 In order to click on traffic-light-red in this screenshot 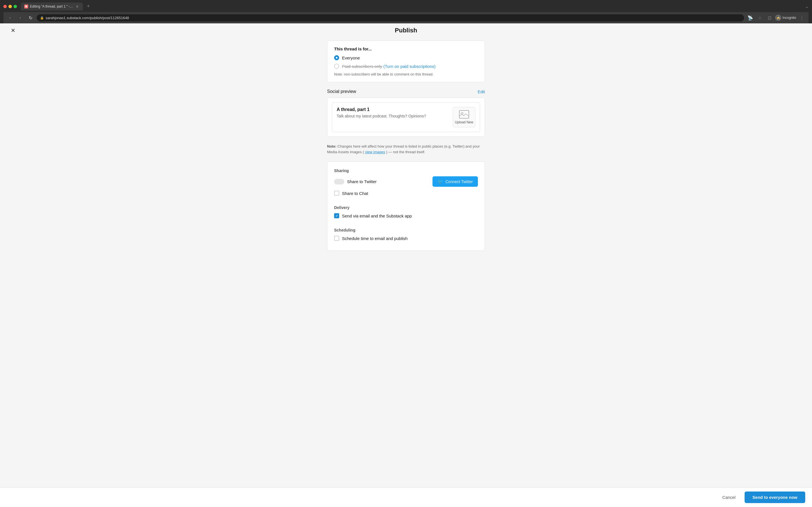, I will do `click(5, 6)`.